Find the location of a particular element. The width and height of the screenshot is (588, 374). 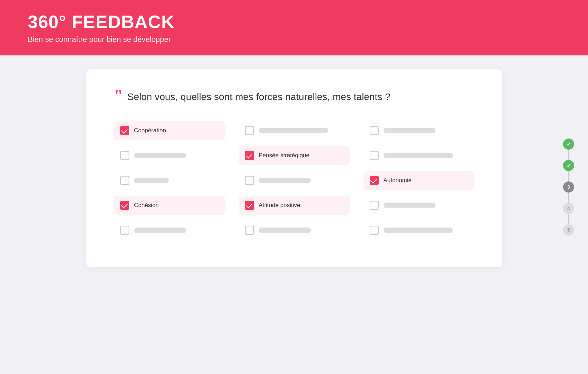

page-subtitle: Bien se connaître pour bien se développe… is located at coordinates (294, 39).